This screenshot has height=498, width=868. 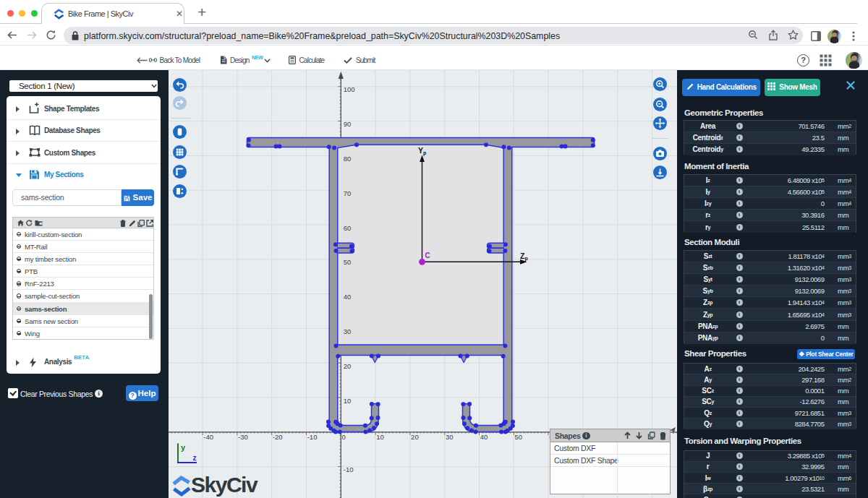 What do you see at coordinates (243, 437) in the screenshot?
I see `svg-text: -30` at bounding box center [243, 437].